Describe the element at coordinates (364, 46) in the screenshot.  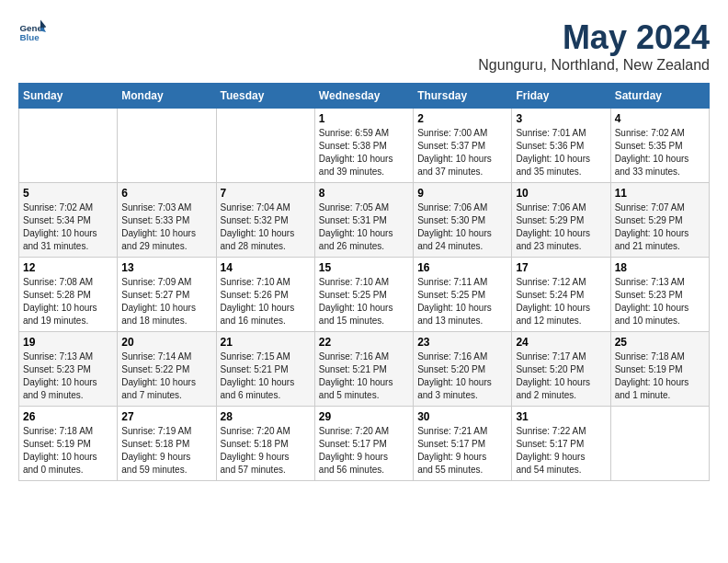
I see `page-header: General Blue May 2024 Ngunguru, Northlan…` at that location.